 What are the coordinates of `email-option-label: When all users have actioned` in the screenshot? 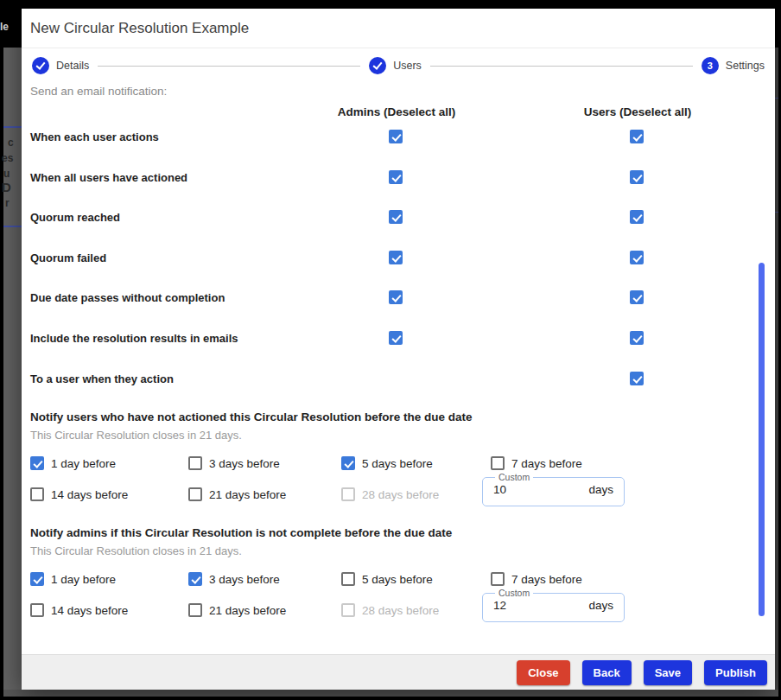 It's located at (109, 178).